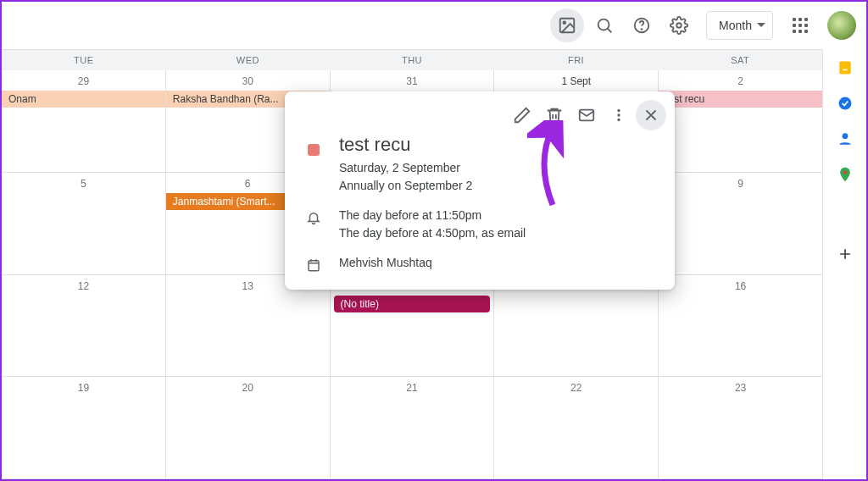 The height and width of the screenshot is (481, 868). I want to click on day-cell: 5, so click(84, 224).